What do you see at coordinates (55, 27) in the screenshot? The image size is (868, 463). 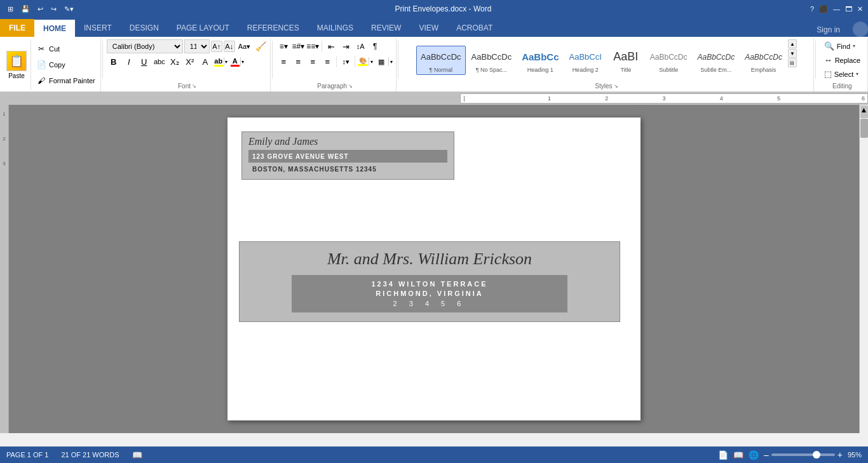 I see `tab-home: HOME` at bounding box center [55, 27].